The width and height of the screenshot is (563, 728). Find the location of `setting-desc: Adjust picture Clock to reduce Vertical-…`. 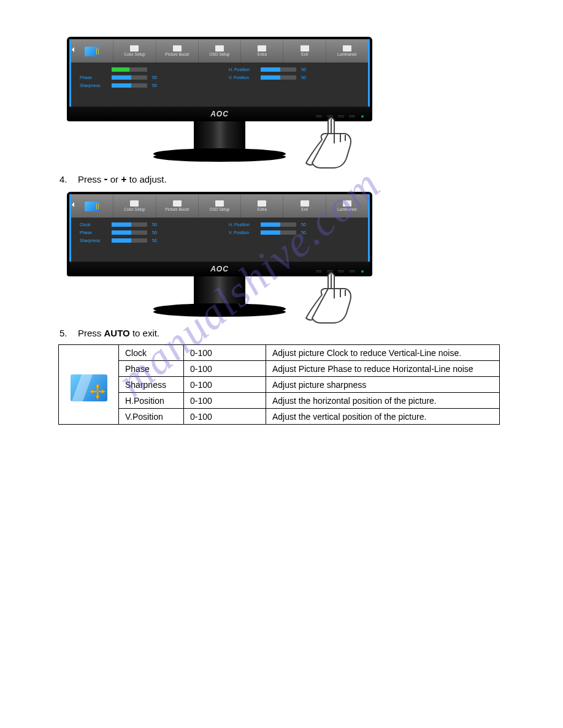

setting-desc: Adjust picture Clock to reduce Vertical-… is located at coordinates (383, 353).